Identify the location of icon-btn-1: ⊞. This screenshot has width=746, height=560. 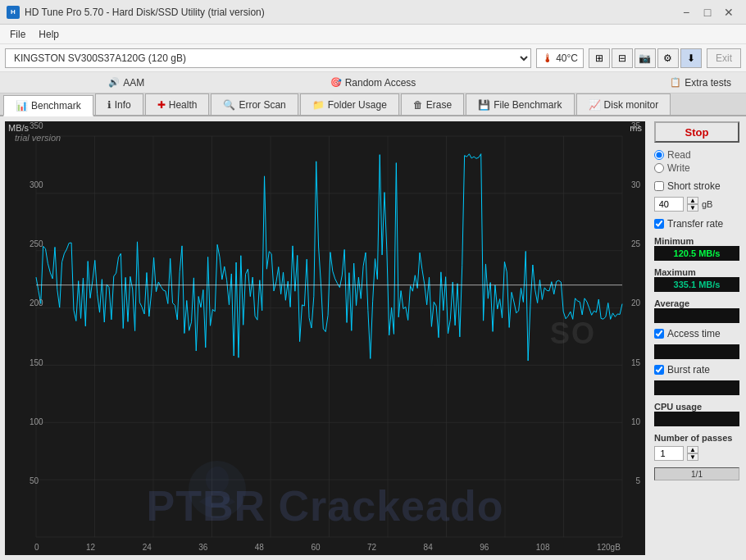
(599, 58).